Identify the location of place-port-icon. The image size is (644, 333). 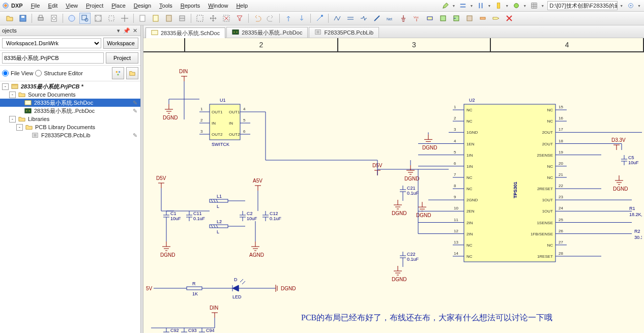
(496, 18).